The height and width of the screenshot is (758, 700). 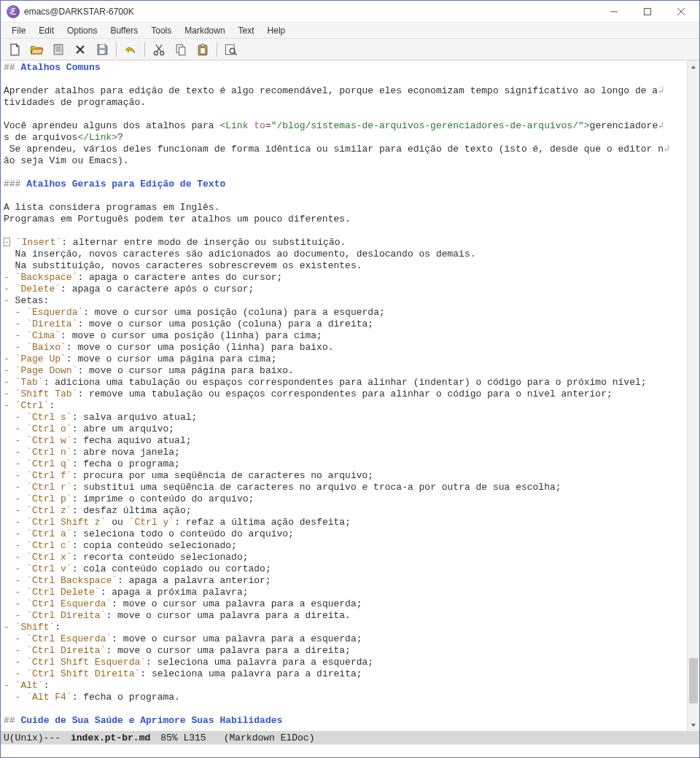 What do you see at coordinates (350, 751) in the screenshot?
I see `minibuffer` at bounding box center [350, 751].